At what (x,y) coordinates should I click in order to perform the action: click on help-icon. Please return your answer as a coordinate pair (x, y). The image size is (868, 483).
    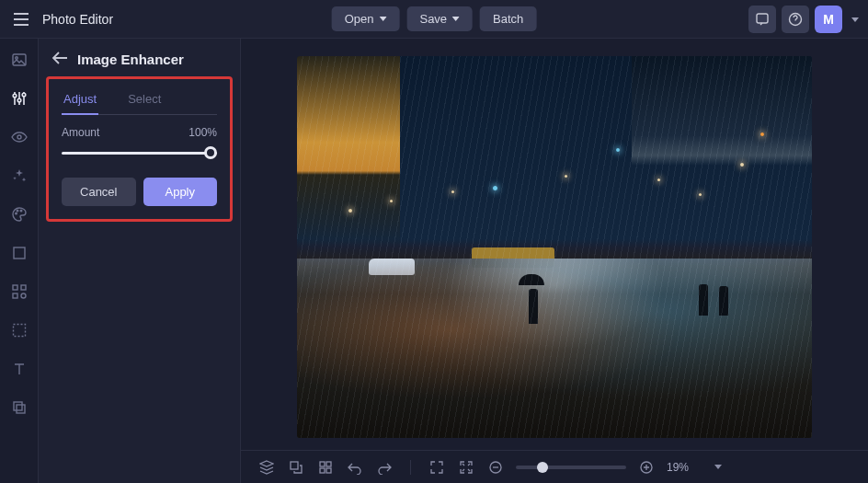
    Looking at the image, I should click on (795, 19).